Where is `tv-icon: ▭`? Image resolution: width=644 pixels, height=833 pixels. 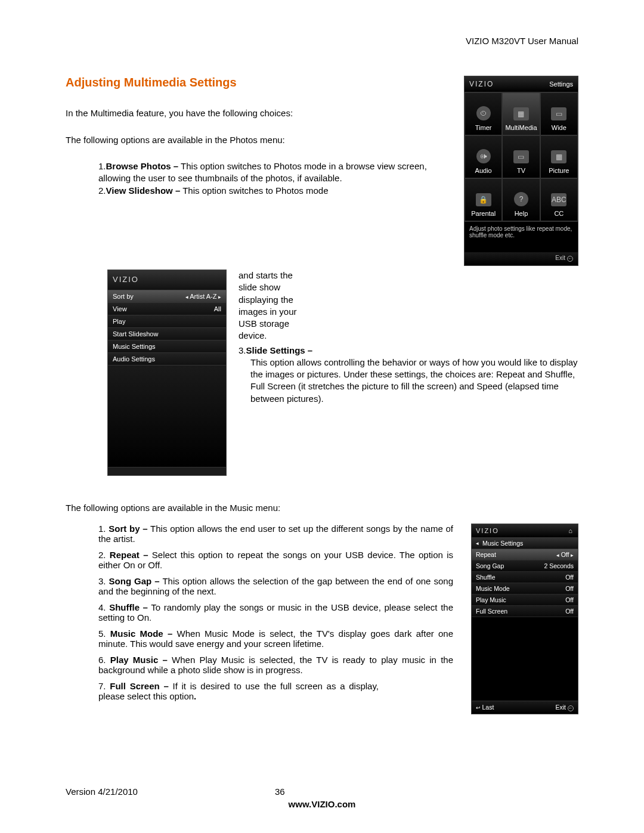 tv-icon: ▭ is located at coordinates (521, 157).